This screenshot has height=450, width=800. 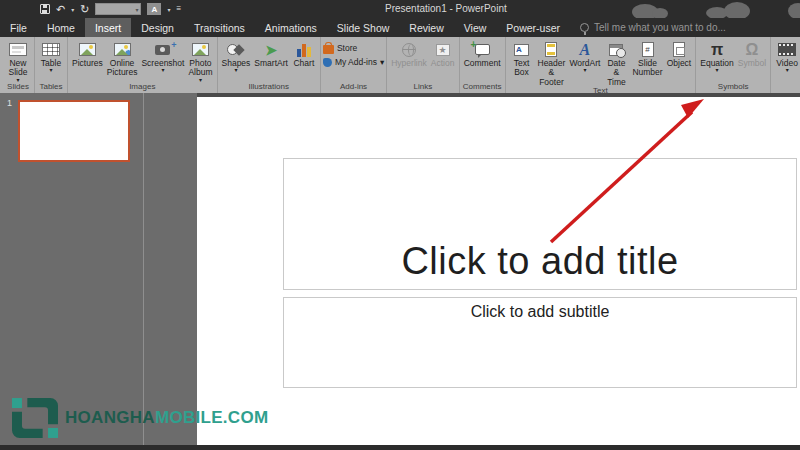 I want to click on chart-icon, so click(x=304, y=50).